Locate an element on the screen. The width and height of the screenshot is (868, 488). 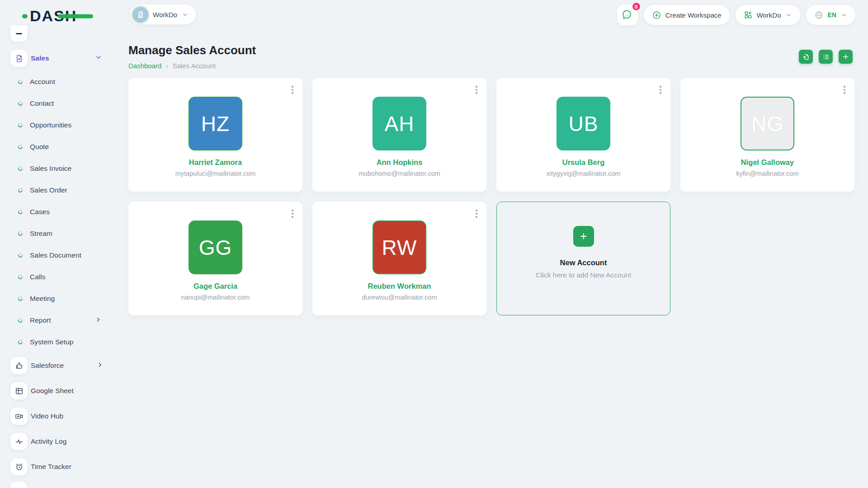
sidebar-item-meeting: Meeting is located at coordinates (61, 299).